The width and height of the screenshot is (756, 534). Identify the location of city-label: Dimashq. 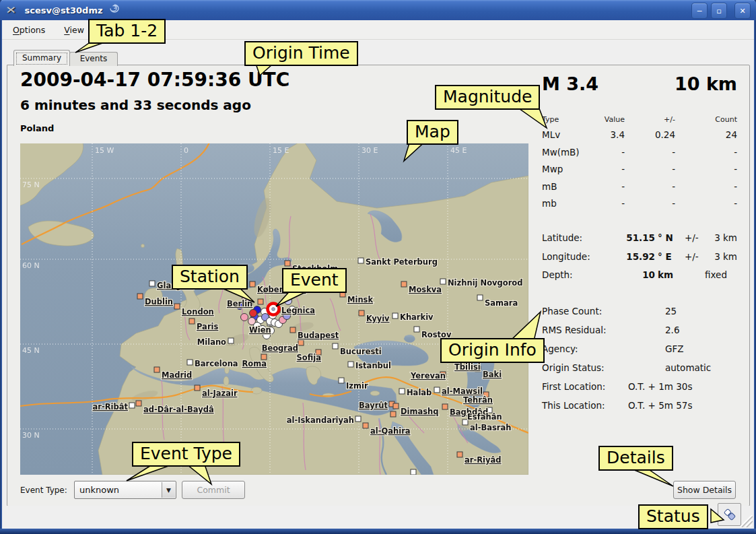
(420, 411).